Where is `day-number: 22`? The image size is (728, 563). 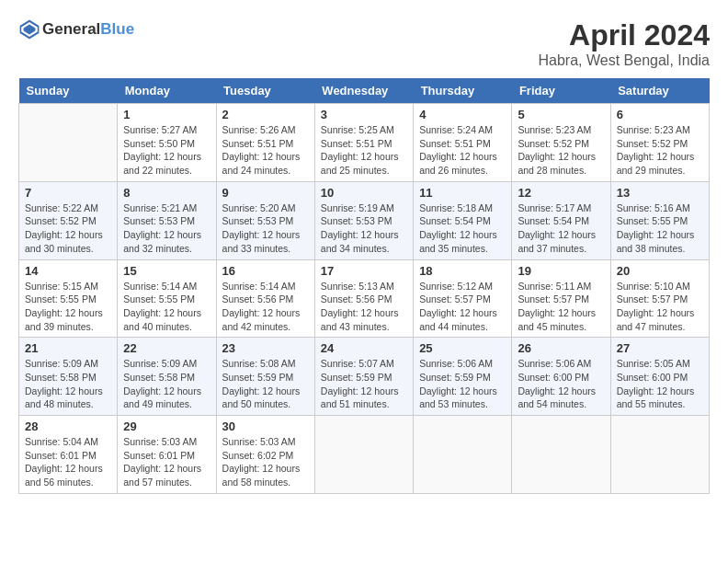 day-number: 22 is located at coordinates (166, 348).